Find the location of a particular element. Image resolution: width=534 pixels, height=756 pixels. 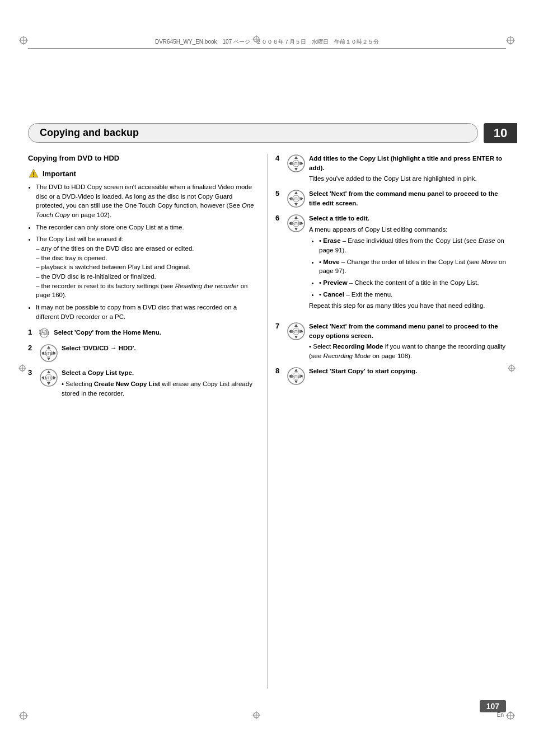

edit-cmd-preview: • Preview – Check the content of a title… is located at coordinates (413, 283).